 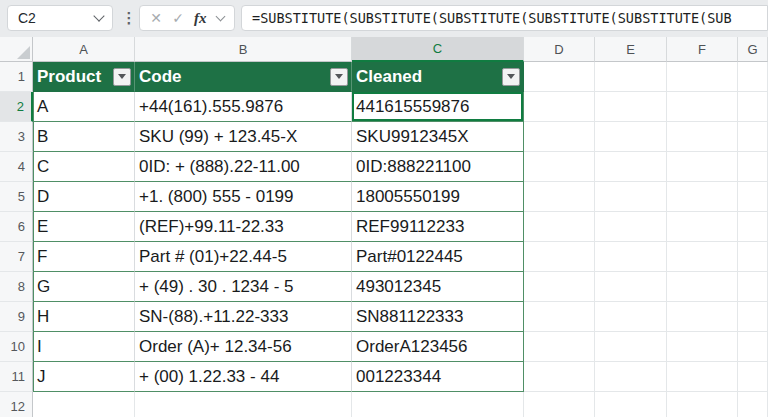 I want to click on column-header-e: E, so click(x=631, y=50).